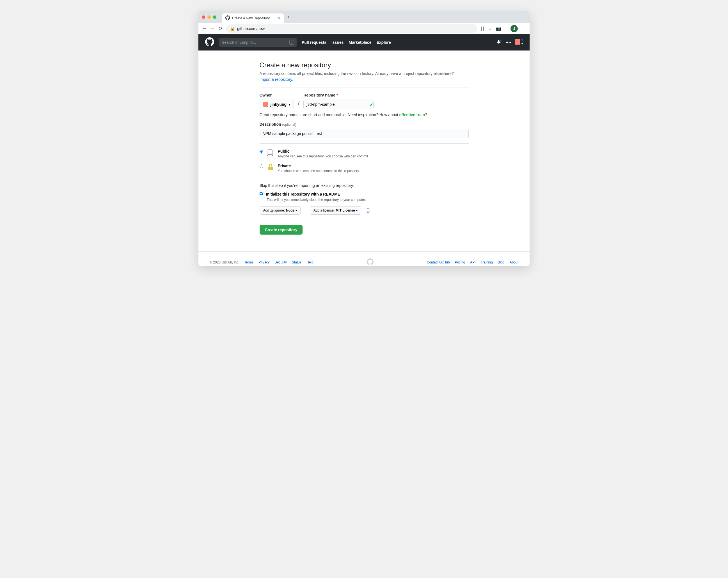  I want to click on description-input, so click(364, 134).